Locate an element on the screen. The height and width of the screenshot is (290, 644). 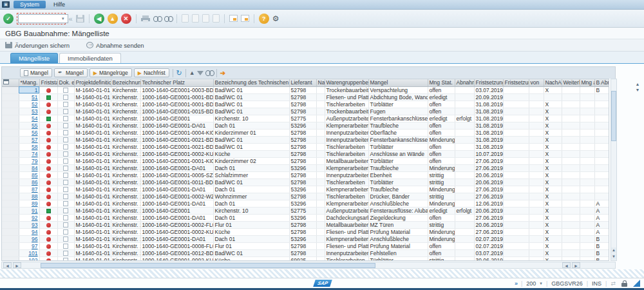
customize-layout-icon: ⚙ is located at coordinates (276, 19).